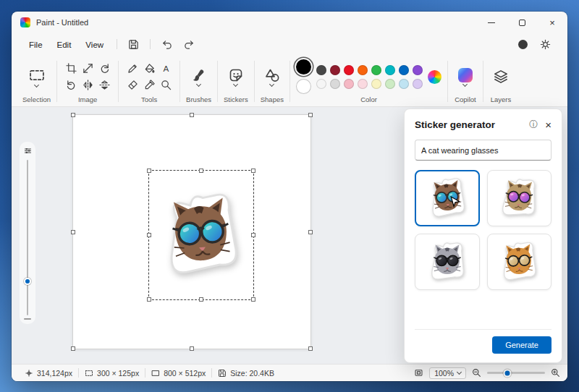 Image resolution: width=579 pixels, height=392 pixels. Describe the element at coordinates (434, 77) in the screenshot. I see `color-wheel-button` at that location.